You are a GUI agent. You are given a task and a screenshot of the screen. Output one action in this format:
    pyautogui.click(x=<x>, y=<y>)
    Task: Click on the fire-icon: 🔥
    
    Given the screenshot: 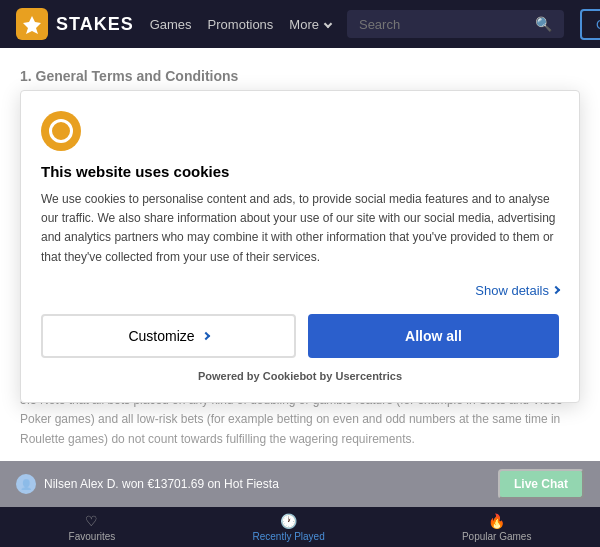 What is the action you would take?
    pyautogui.click(x=496, y=521)
    